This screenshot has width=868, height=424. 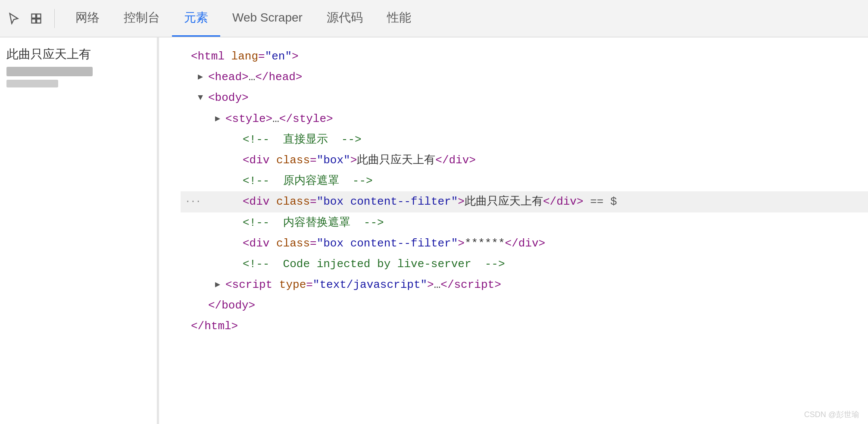 I want to click on code-line-div3: <div class="box content--filter">******<…, so click(x=524, y=243).